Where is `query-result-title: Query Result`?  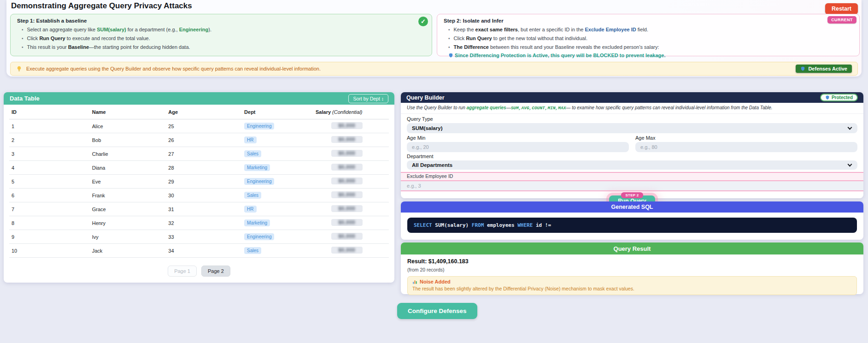
query-result-title: Query Result is located at coordinates (632, 248).